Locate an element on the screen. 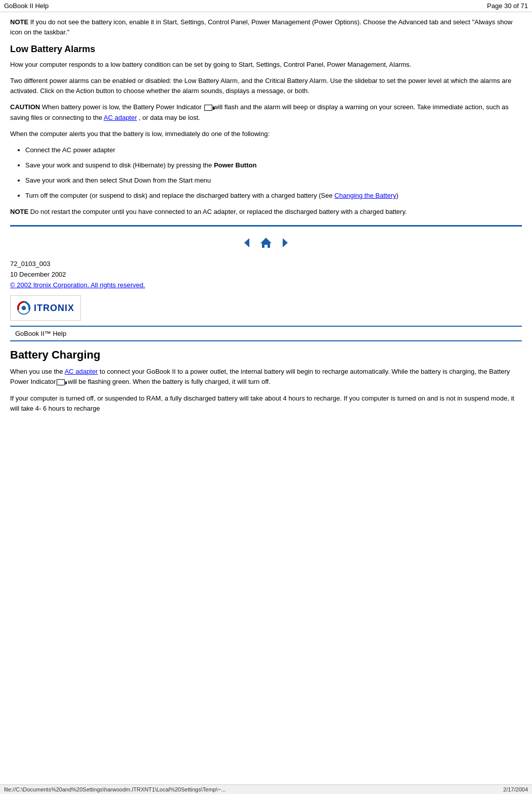 This screenshot has height=794, width=532. para1: How your computer responds to a low batt… is located at coordinates (266, 65).